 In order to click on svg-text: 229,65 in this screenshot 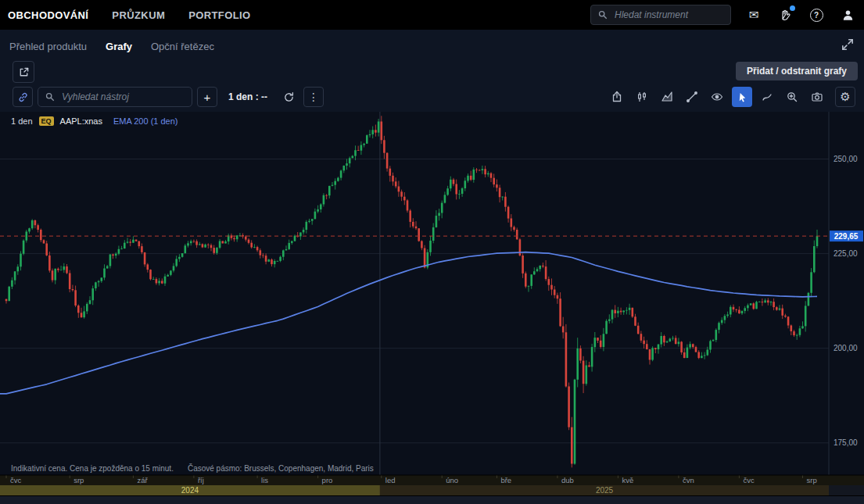, I will do `click(846, 236)`.